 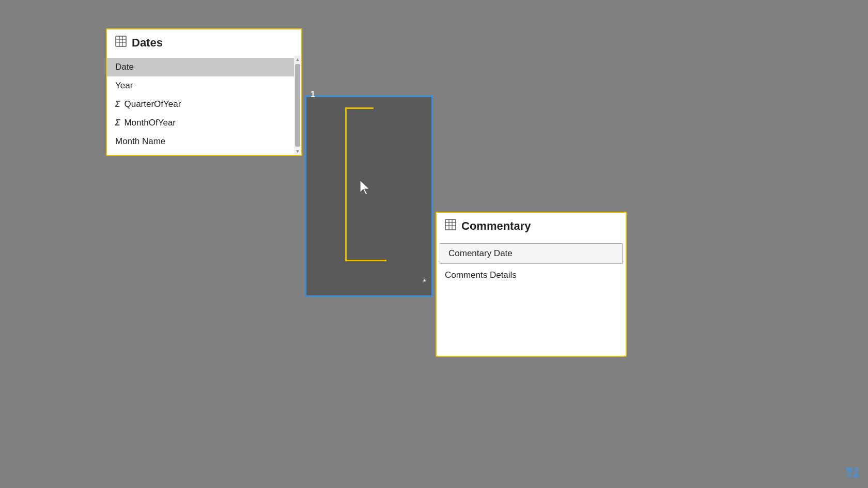 I want to click on dates-table-icon, so click(x=121, y=42).